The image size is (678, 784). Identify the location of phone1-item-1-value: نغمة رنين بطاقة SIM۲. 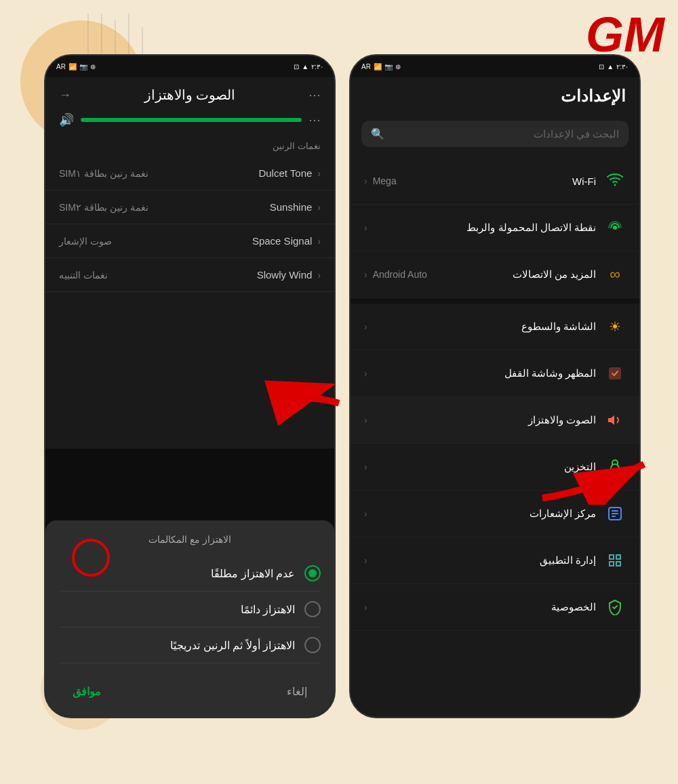
(104, 207).